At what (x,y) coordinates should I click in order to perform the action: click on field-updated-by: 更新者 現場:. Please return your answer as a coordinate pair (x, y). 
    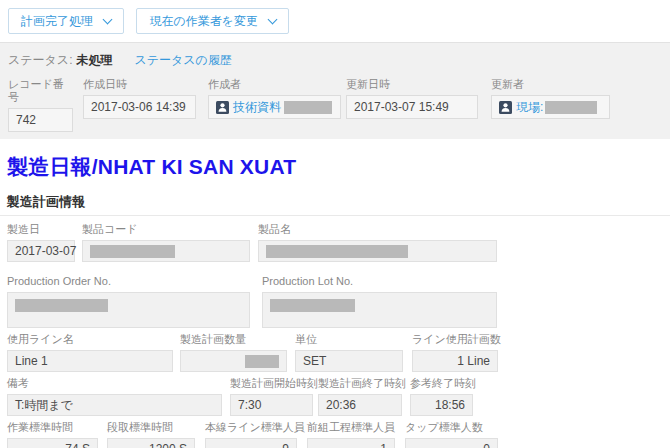
    Looking at the image, I should click on (550, 105).